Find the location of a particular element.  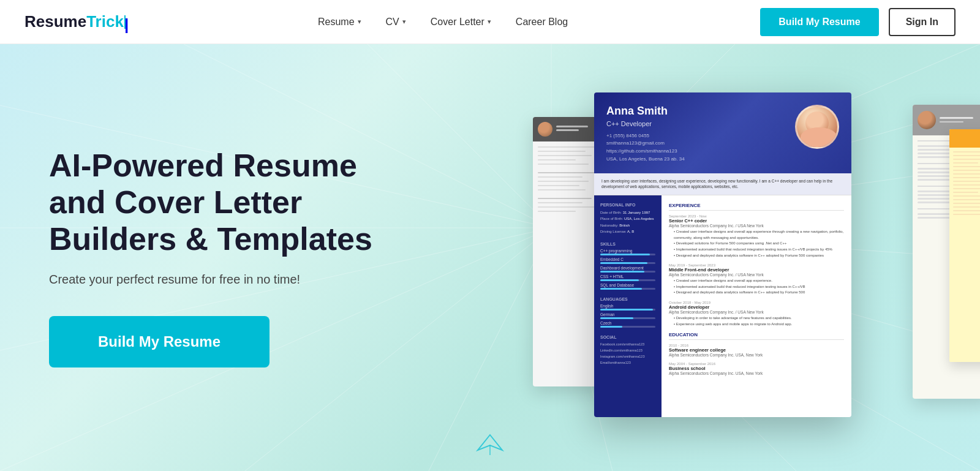

resume-contact: +1 (555) 8456 0455 smithanna123@gmail.co… is located at coordinates (696, 148).